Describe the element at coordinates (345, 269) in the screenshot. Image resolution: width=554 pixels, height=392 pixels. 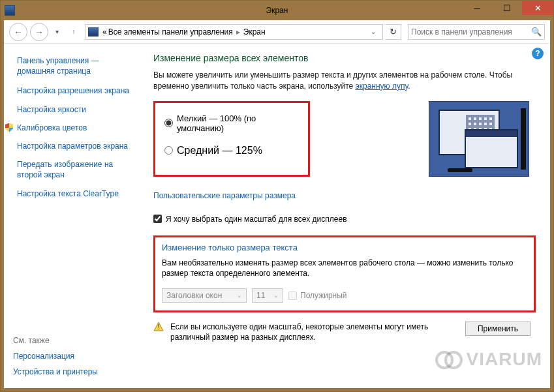
I see `text-size-description: Вам необязательно изменять размер всех э…` at that location.